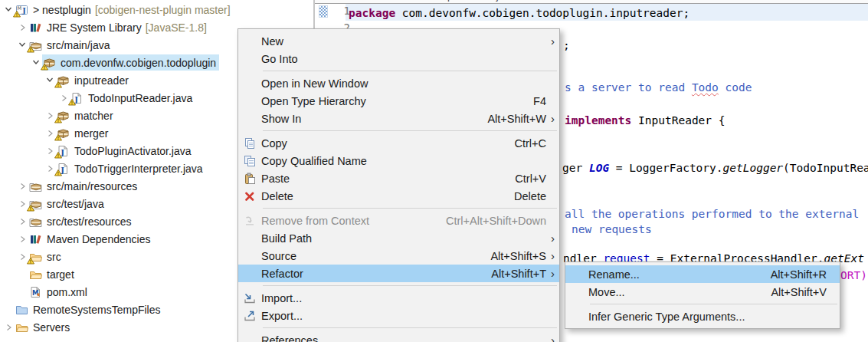 The image size is (868, 342). I want to click on tree-item-body: MJ> nestplugin[cobigen-nest-plugin maste…, so click(124, 9).